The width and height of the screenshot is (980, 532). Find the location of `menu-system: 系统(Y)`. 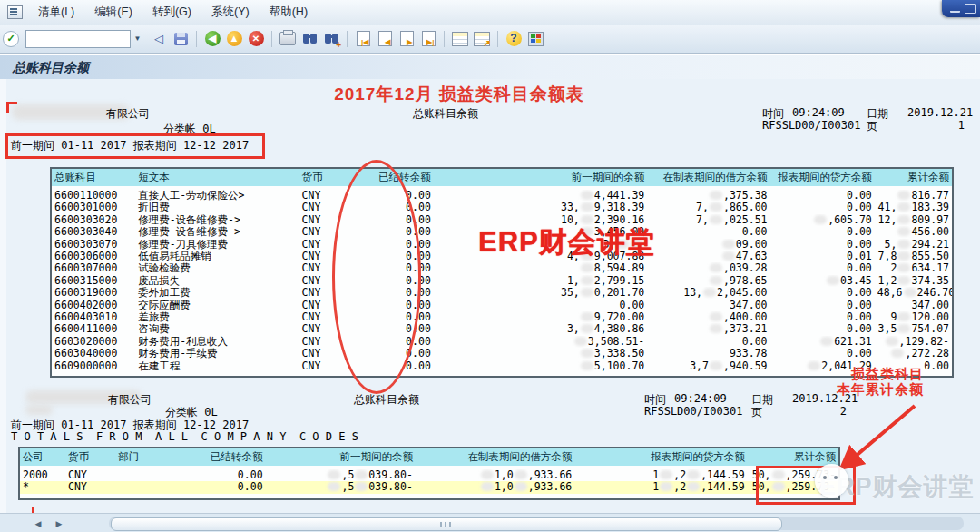

menu-system: 系统(Y) is located at coordinates (230, 13).